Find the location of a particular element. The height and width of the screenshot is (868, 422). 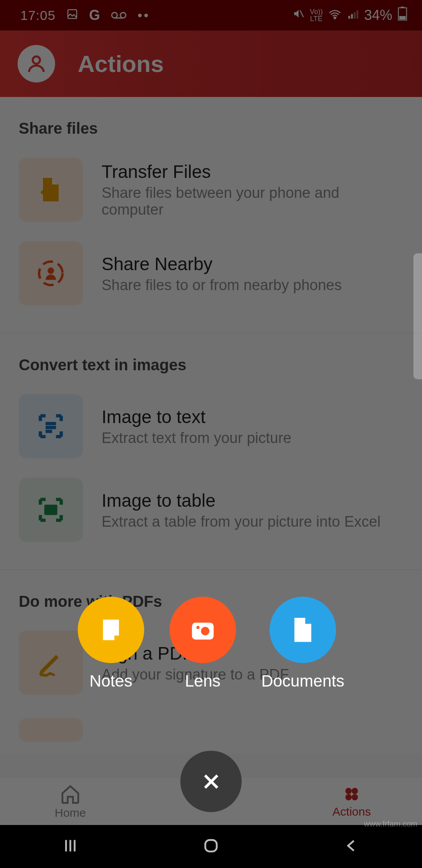

scroll-handle is located at coordinates (418, 316).